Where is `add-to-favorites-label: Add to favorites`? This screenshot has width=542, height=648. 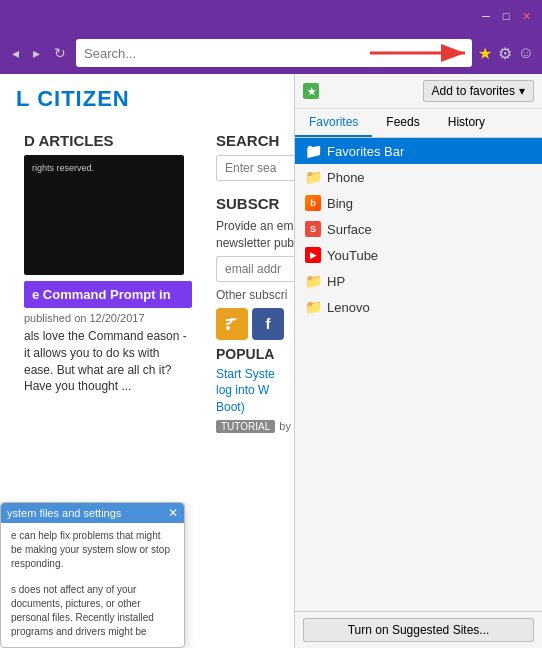 add-to-favorites-label: Add to favorites is located at coordinates (474, 91).